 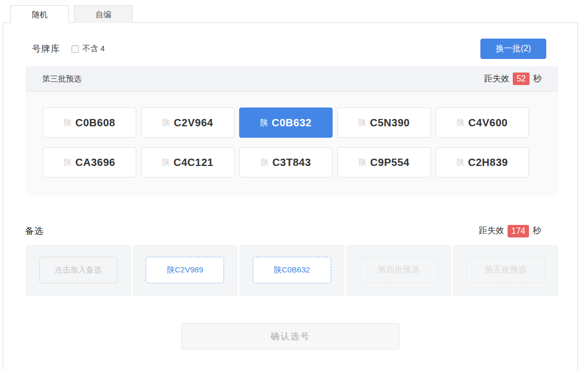 I want to click on plate-option: 陕 C2H839, so click(x=483, y=162).